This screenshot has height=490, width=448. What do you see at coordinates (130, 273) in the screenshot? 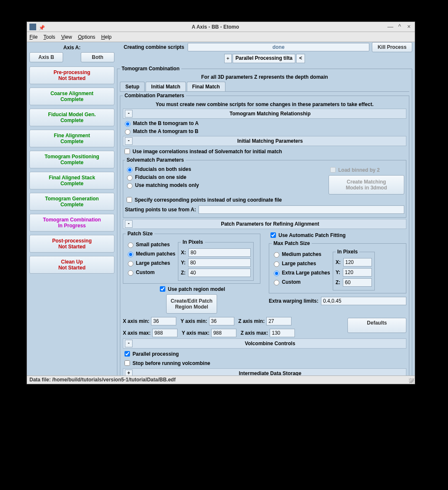
I see `radio-custom-patches` at bounding box center [130, 273].